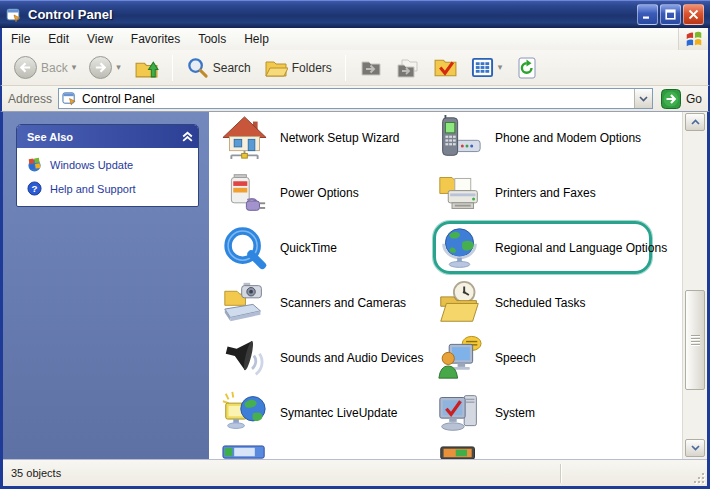  What do you see at coordinates (244, 358) in the screenshot?
I see `speaker-icon` at bounding box center [244, 358].